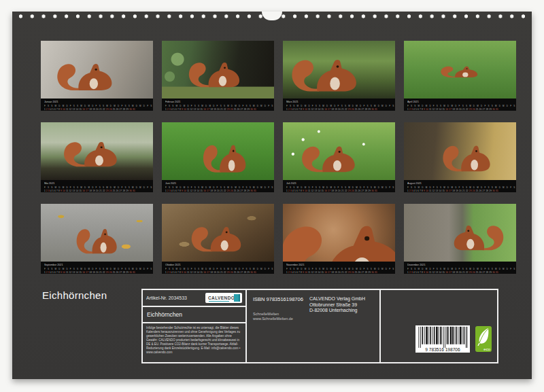  What do you see at coordinates (337, 311) in the screenshot?
I see `publisher-city: D-82008 Unterhaching` at bounding box center [337, 311].